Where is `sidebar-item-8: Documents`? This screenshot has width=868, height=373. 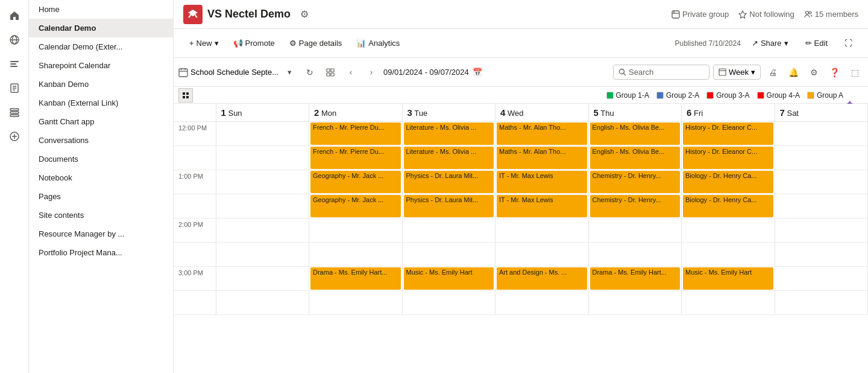
sidebar-item-8: Documents is located at coordinates (101, 159).